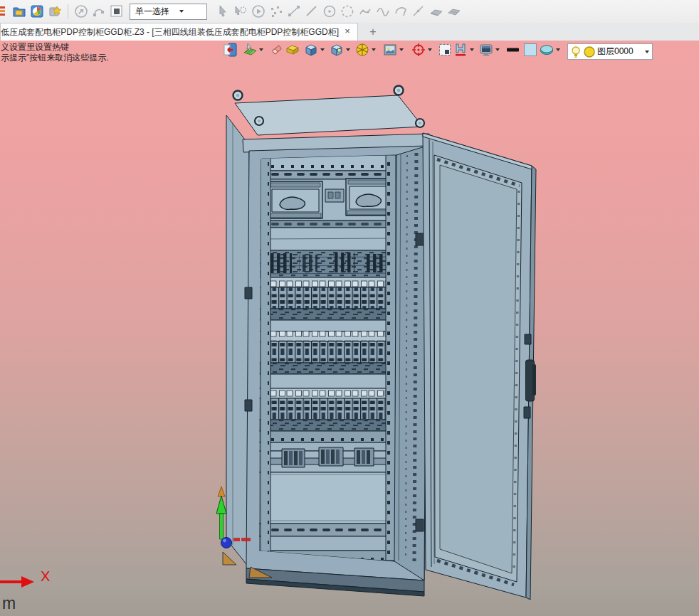  Describe the element at coordinates (335, 196) in the screenshot. I see `meter-module` at that location.